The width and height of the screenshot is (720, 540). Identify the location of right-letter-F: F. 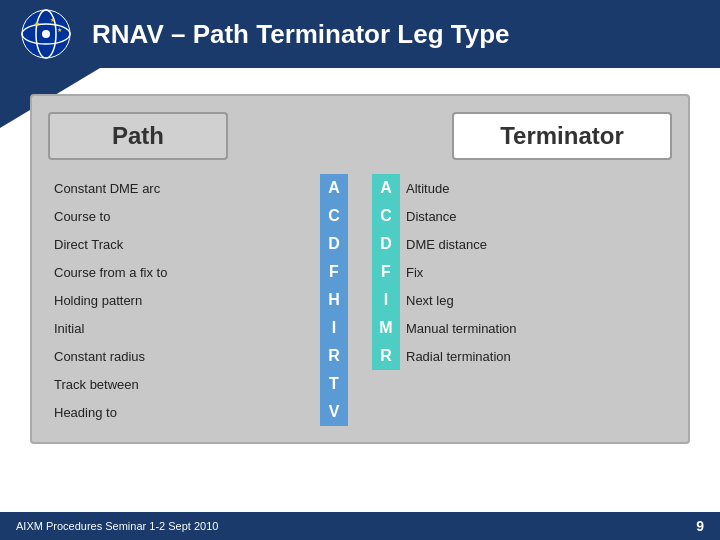
(386, 272).